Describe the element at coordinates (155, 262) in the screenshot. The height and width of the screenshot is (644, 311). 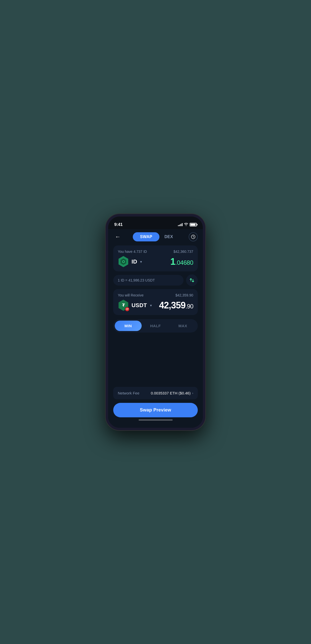
I see `from-token-row: ⬡ ID ▾ 1.04680` at that location.